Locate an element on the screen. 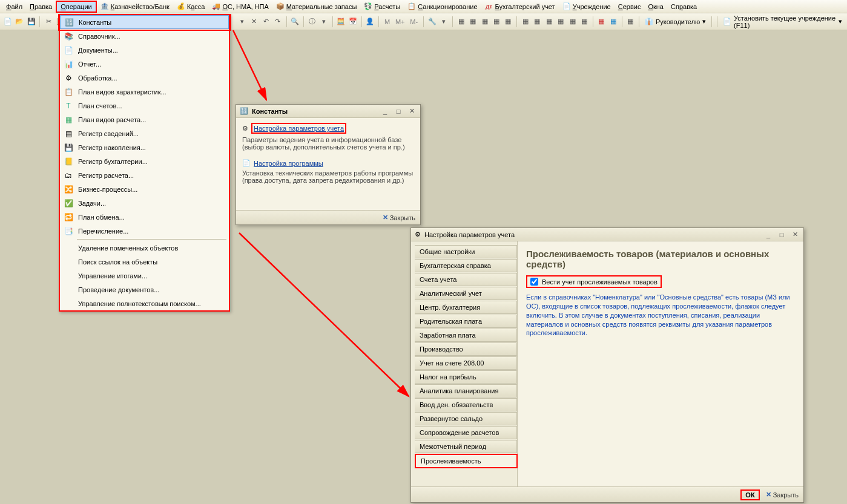 The height and width of the screenshot is (504, 847). menu-cash: 💰Касса is located at coordinates (191, 7).